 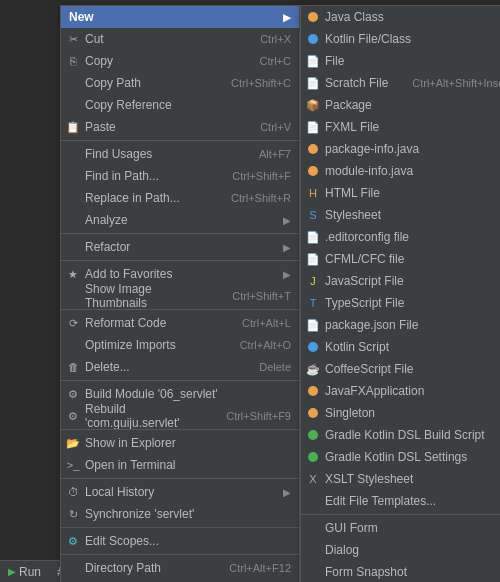 I want to click on menu-item-local-history: ⏱ Local History ▶, so click(x=180, y=492).